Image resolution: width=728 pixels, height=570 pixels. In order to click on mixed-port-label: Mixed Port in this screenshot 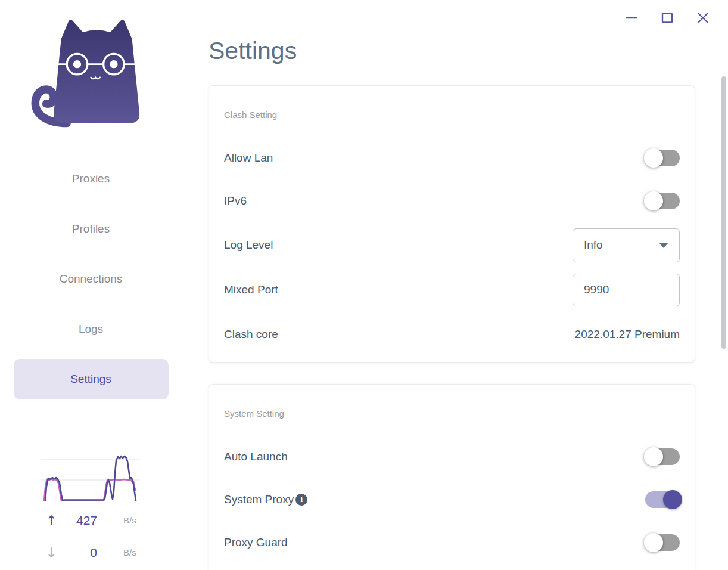, I will do `click(251, 290)`.